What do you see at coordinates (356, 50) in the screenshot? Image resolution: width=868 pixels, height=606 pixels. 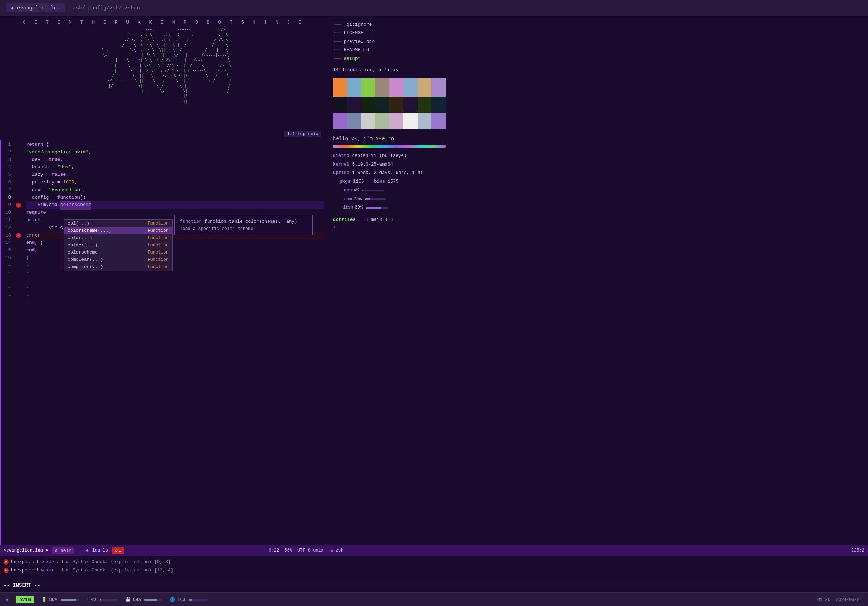 I see `file-name-readme: README.md` at bounding box center [356, 50].